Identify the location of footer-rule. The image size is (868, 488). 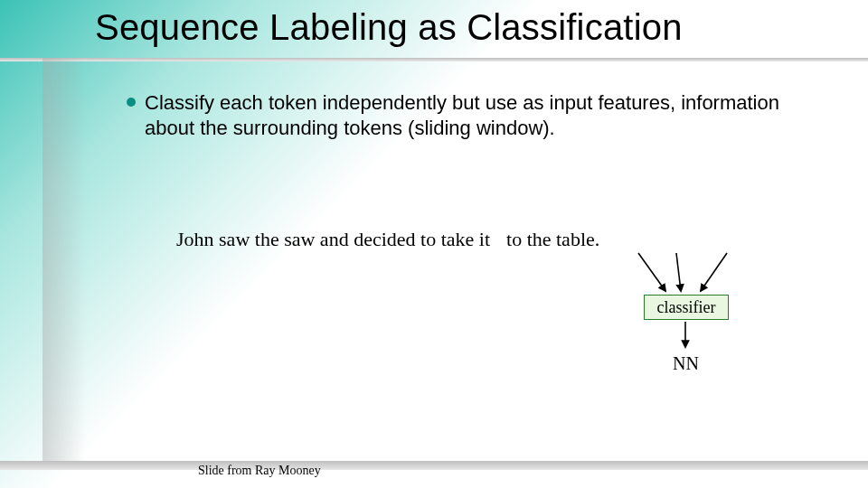
(434, 465).